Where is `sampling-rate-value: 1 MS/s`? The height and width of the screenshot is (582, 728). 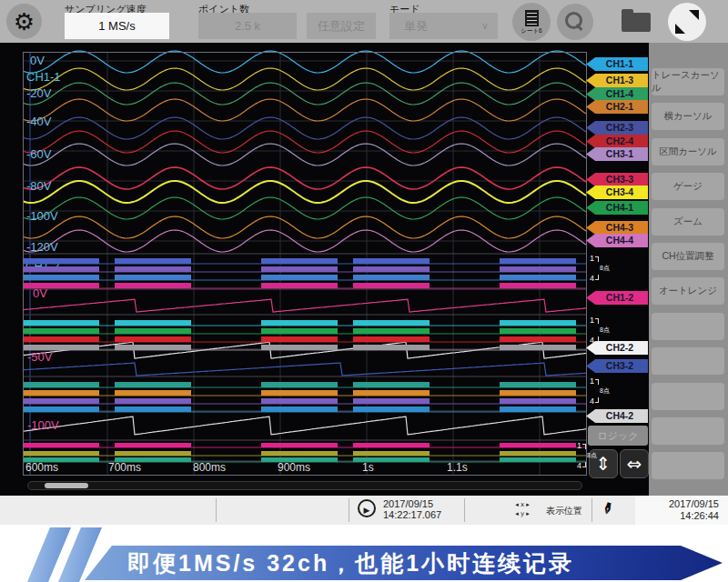 sampling-rate-value: 1 MS/s is located at coordinates (116, 25).